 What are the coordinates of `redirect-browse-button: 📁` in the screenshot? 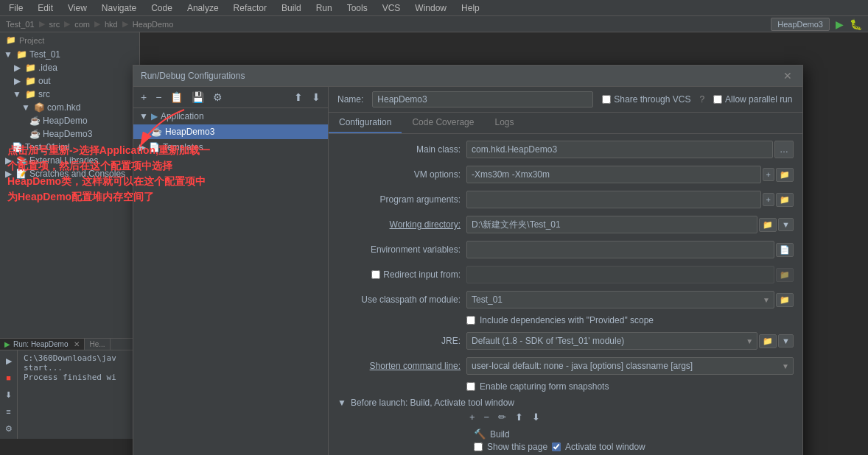 It's located at (785, 275).